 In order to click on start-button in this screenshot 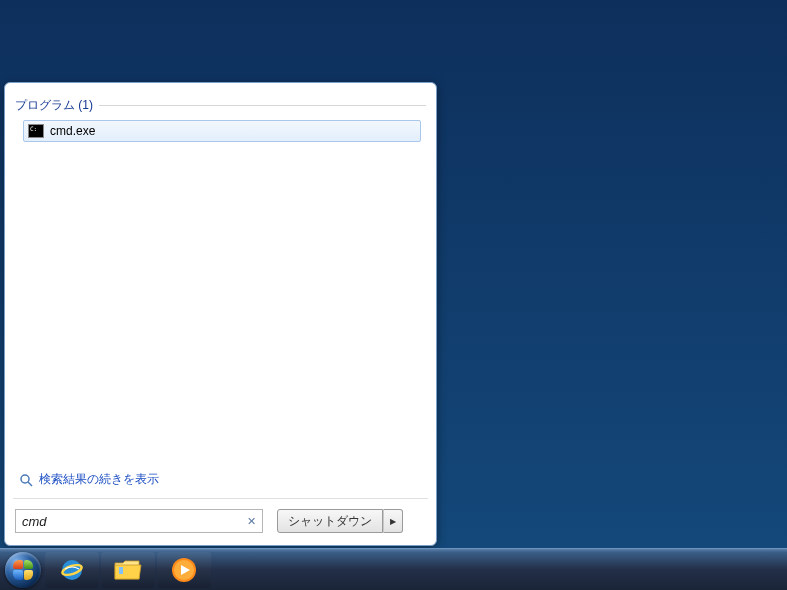, I will do `click(23, 570)`.